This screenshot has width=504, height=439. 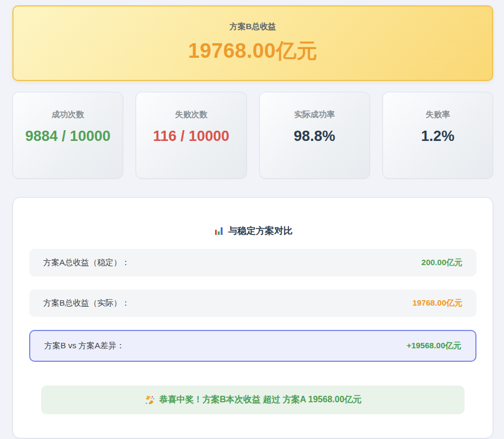 What do you see at coordinates (86, 262) in the screenshot?
I see `row-label: 方案A总收益（稳定）：` at bounding box center [86, 262].